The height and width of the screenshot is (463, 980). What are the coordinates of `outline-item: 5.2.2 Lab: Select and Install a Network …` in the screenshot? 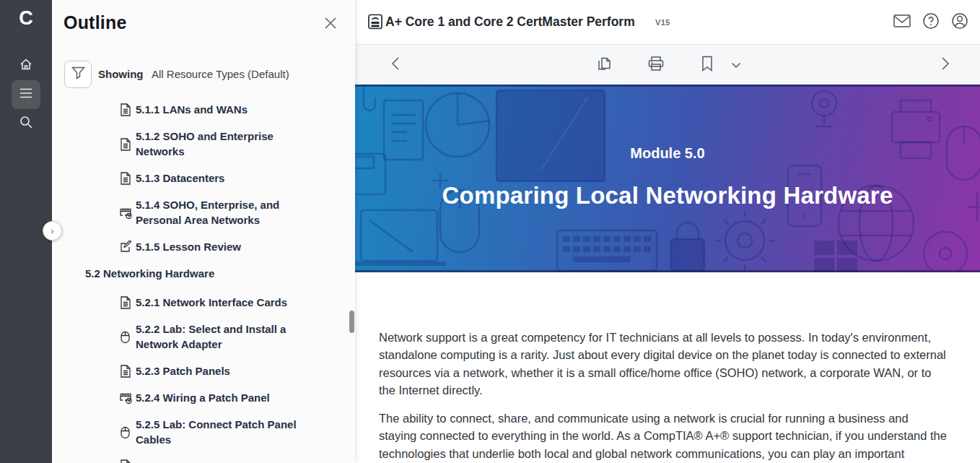 It's located at (232, 337).